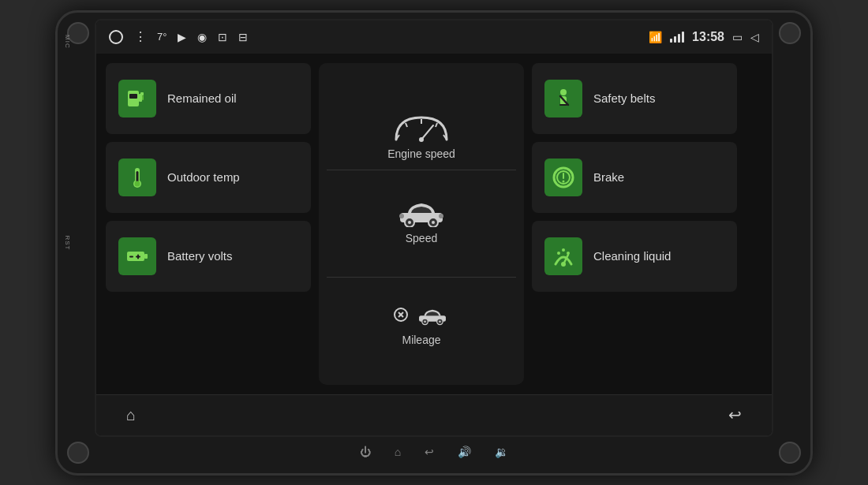  Describe the element at coordinates (563, 177) in the screenshot. I see `brake-icon-bg` at that location.